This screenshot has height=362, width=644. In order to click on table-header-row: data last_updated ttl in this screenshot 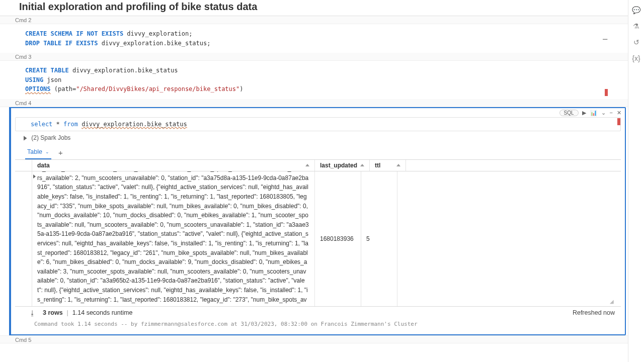, I will do `click(318, 166)`.